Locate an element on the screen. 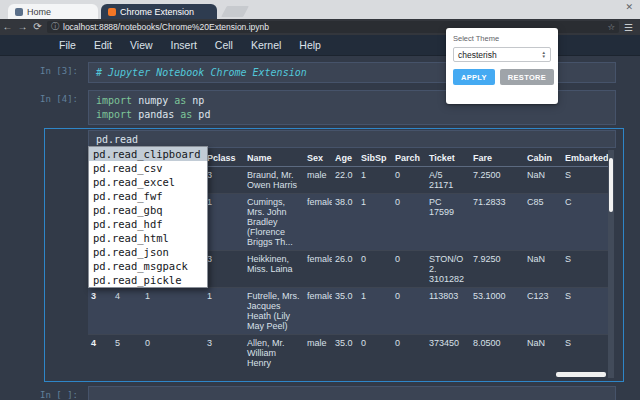  autocomplete-item: pd.read_csv is located at coordinates (148, 168).